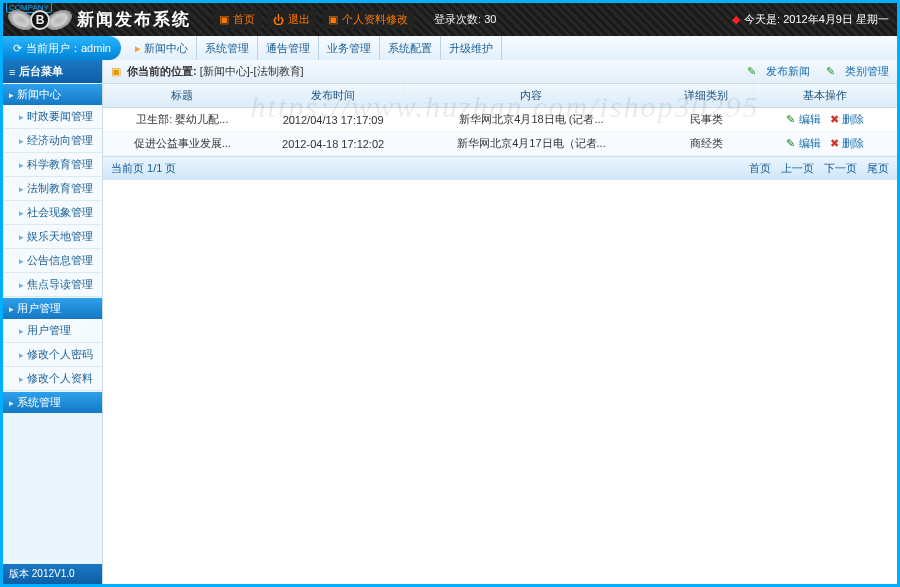 The height and width of the screenshot is (587, 900). I want to click on sidebar-item: 娱乐天地管理, so click(52, 237).